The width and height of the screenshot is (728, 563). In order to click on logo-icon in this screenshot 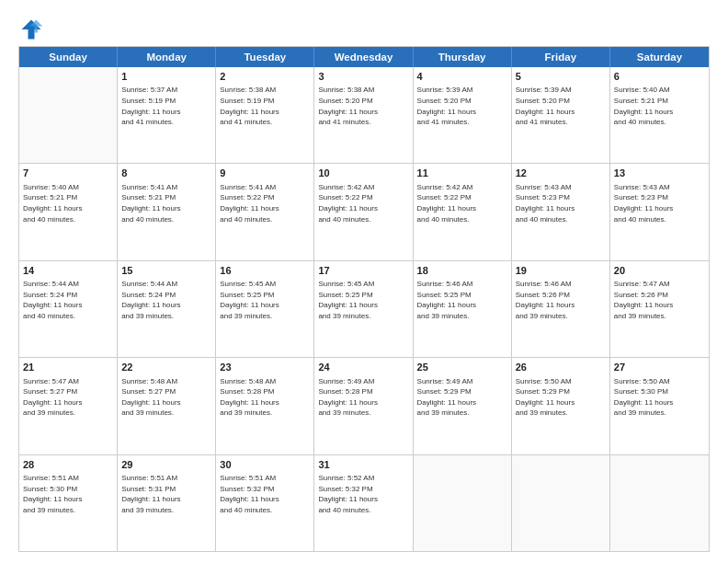, I will do `click(31, 29)`.